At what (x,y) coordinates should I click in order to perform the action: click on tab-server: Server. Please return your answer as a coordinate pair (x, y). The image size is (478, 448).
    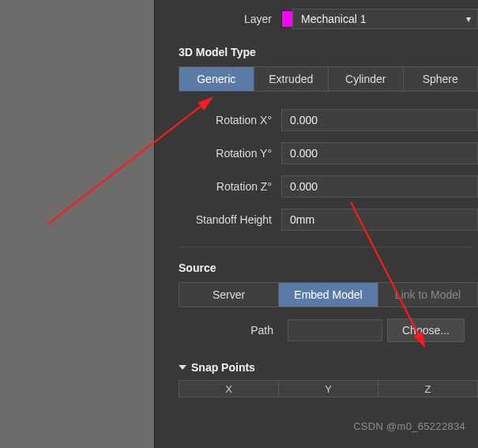
    Looking at the image, I should click on (229, 295).